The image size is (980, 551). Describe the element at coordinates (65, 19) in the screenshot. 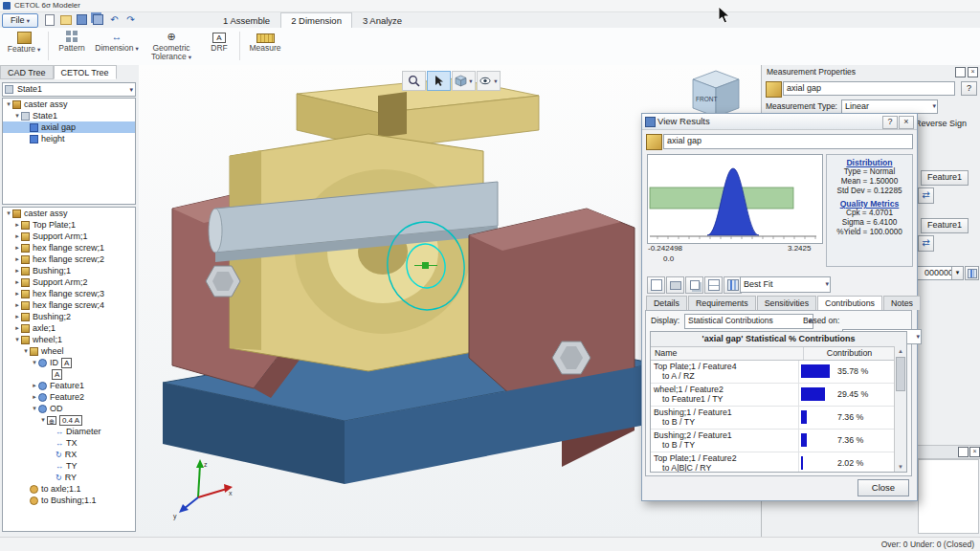

I see `open-button` at that location.